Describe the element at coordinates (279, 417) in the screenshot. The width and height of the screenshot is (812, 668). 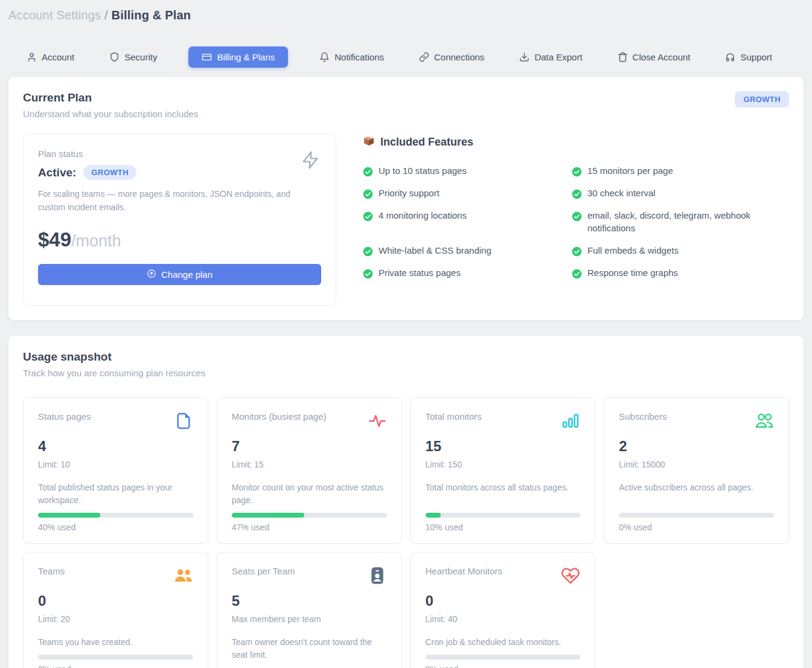
I see `usage-card-title: Monitors (busiest page)` at that location.